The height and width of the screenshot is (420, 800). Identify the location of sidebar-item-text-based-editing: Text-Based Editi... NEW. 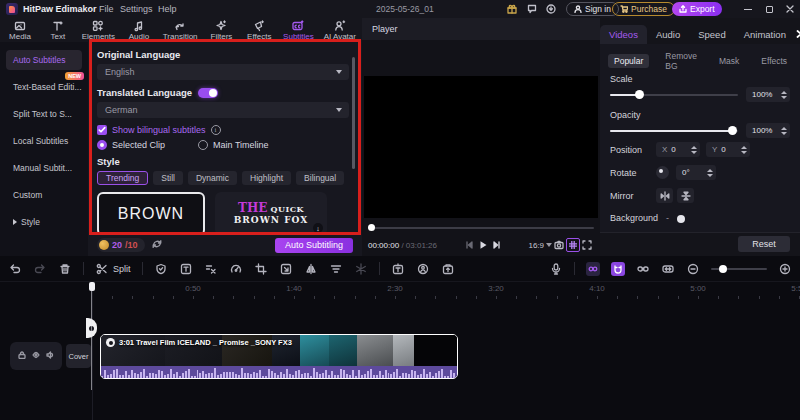
(44, 87).